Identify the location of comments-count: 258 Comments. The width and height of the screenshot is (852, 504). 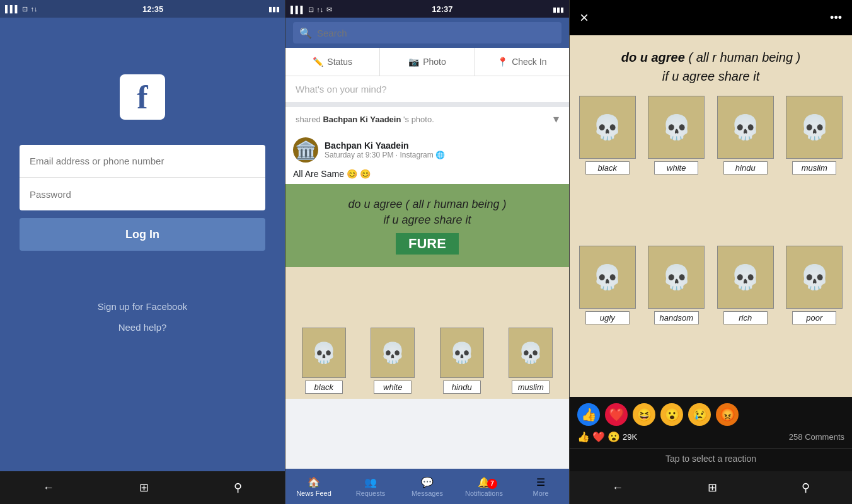
(817, 437).